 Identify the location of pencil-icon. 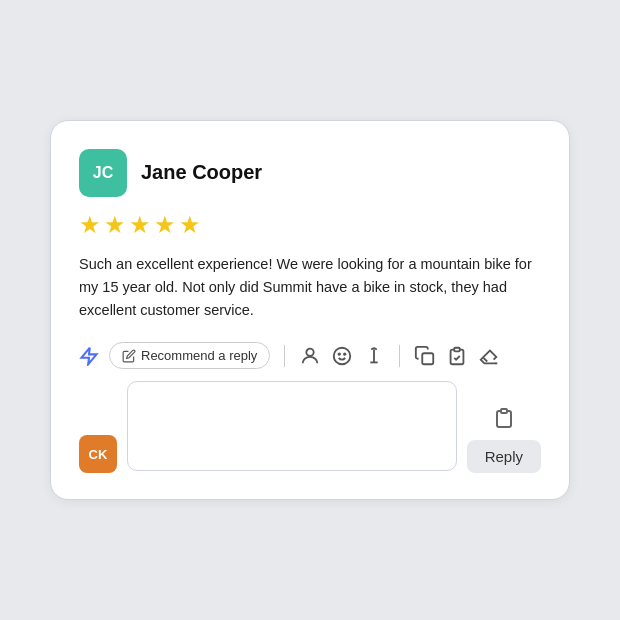
(129, 356).